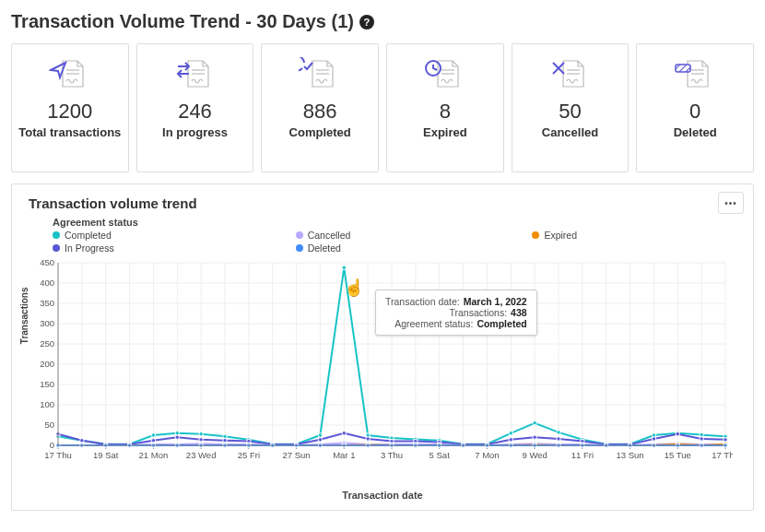 The width and height of the screenshot is (765, 532). What do you see at coordinates (182, 22) in the screenshot?
I see `page-title: Transaction Volume Trend - 30 Days (1)` at bounding box center [182, 22].